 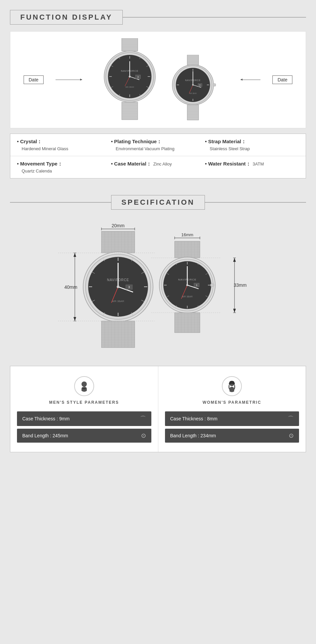 I want to click on spec-movement-label: Movement Type：, so click(x=64, y=164).